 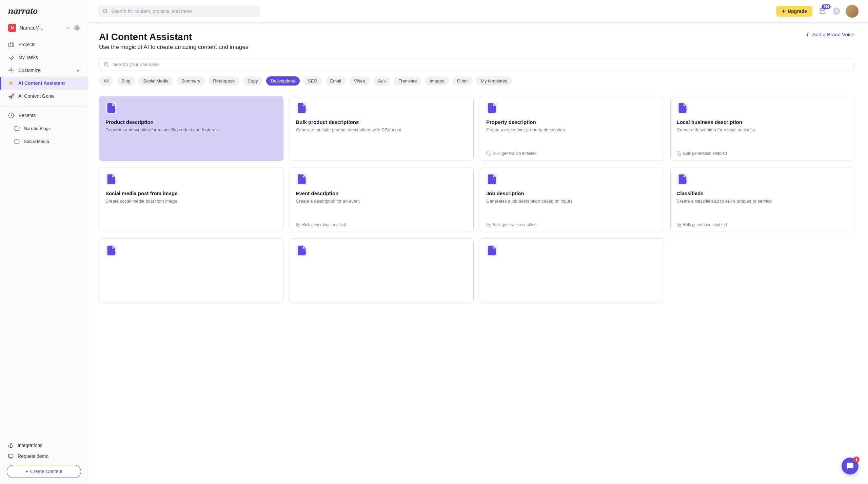 What do you see at coordinates (106, 81) in the screenshot?
I see `chip-all: All` at bounding box center [106, 81].